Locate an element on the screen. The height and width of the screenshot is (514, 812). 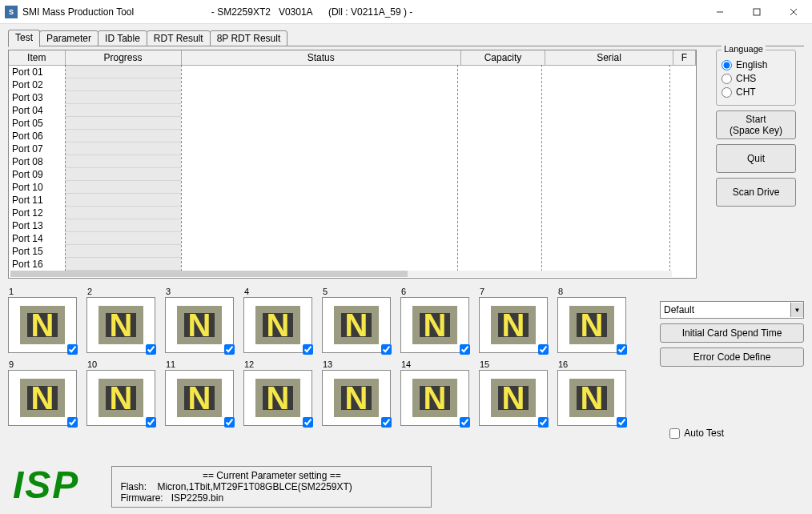
maximize-button is located at coordinates (757, 12).